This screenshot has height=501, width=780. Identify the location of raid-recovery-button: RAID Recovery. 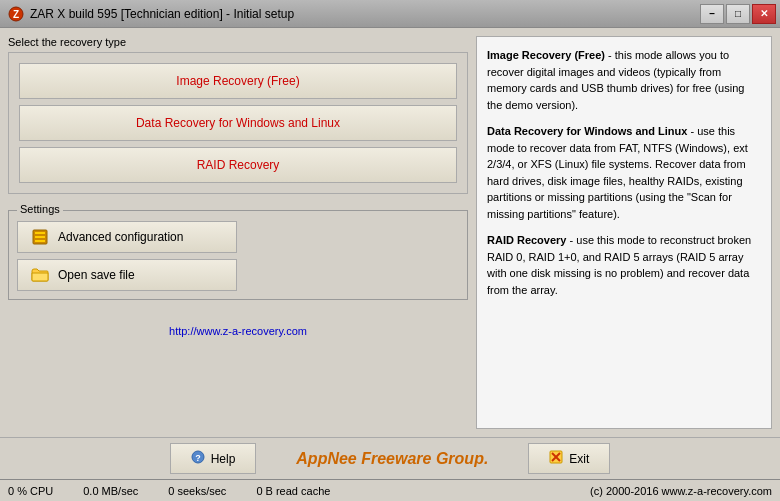
(238, 165).